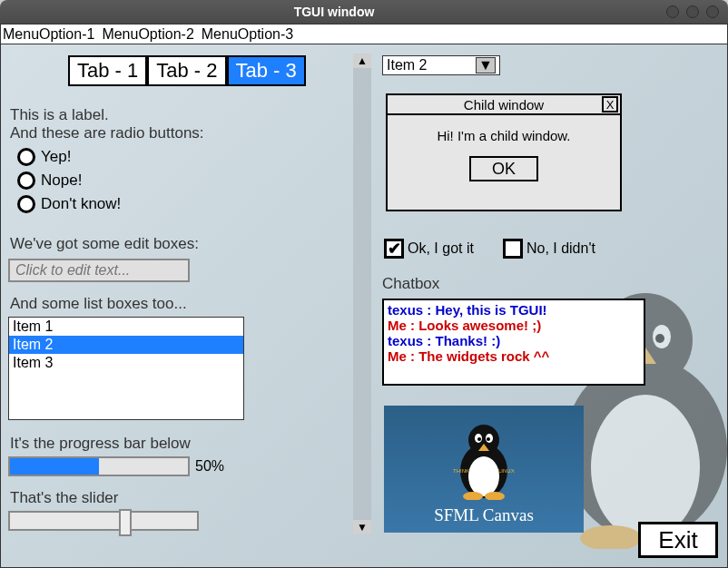 Image resolution: width=728 pixels, height=568 pixels. I want to click on combo-box: Item 2 ▼, so click(441, 65).